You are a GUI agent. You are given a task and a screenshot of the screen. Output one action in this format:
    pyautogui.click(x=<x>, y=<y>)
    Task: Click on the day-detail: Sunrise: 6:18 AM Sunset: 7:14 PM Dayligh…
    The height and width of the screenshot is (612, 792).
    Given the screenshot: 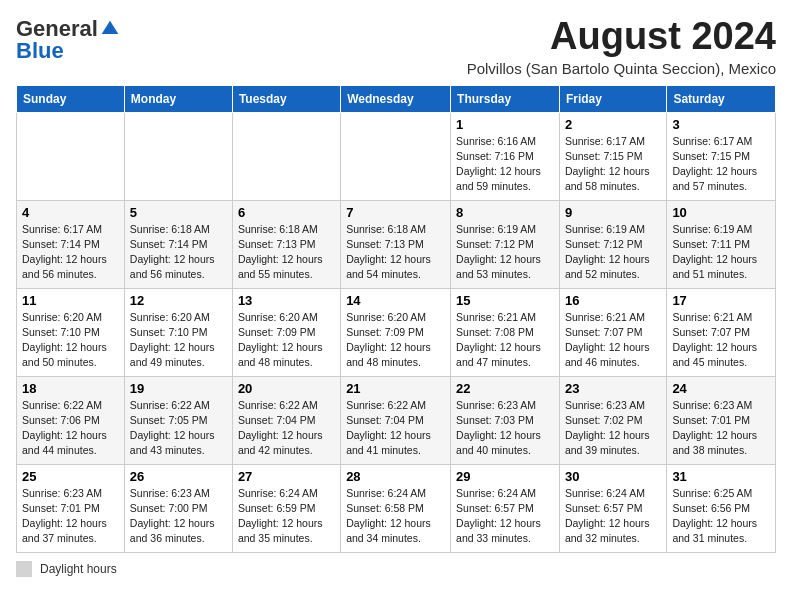 What is the action you would take?
    pyautogui.click(x=178, y=252)
    